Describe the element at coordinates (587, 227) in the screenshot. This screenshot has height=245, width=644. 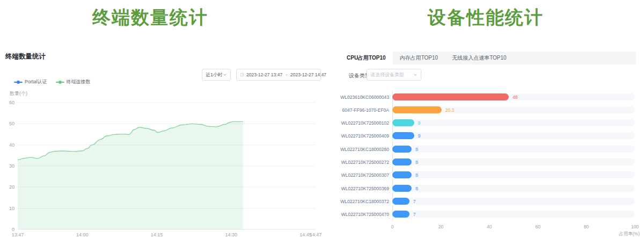
I see `x-tick-label: 80` at that location.